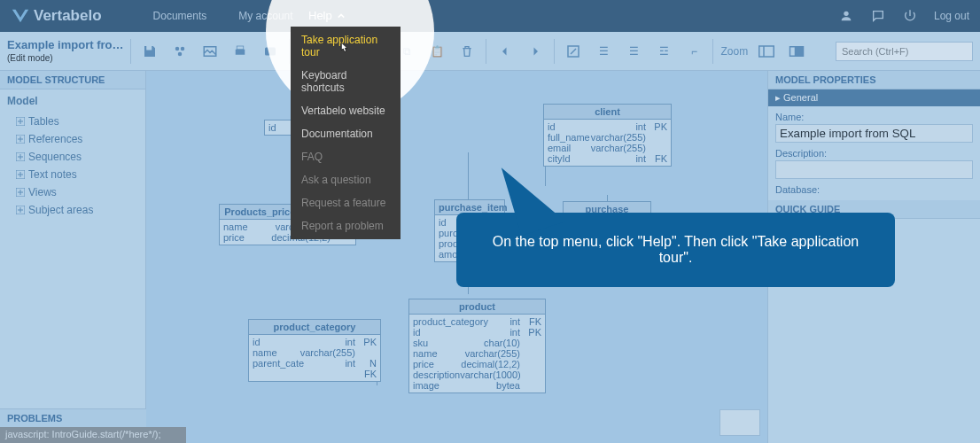 This screenshot has height=443, width=980. What do you see at coordinates (904, 51) in the screenshot?
I see `search-box` at bounding box center [904, 51].